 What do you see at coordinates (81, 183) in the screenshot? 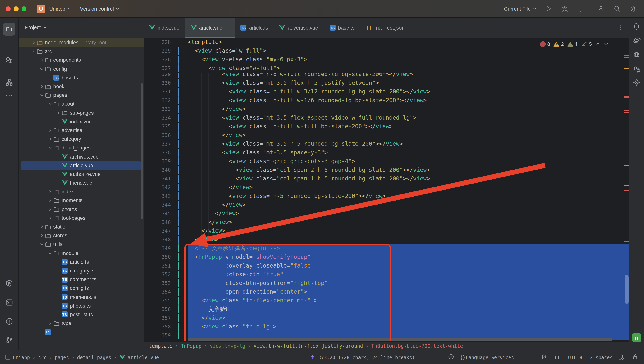
I see `tree-item-friend.vue: friend.vue` at bounding box center [81, 183].